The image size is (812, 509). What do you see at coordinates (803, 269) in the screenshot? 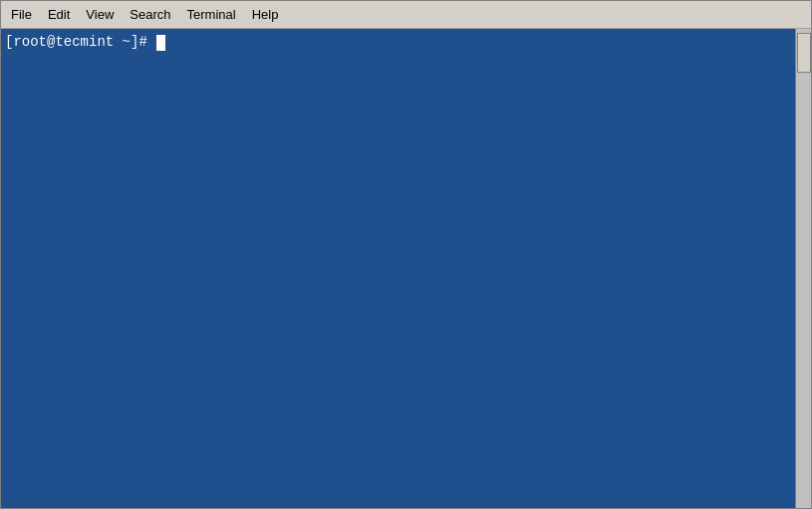
I see `scrollbar` at bounding box center [803, 269].